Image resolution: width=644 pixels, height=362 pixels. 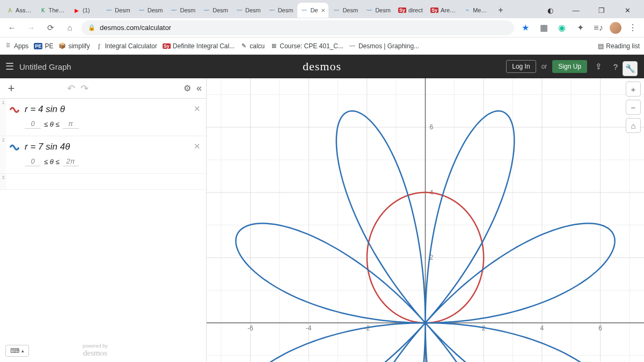 What do you see at coordinates (322, 67) in the screenshot?
I see `app-header: ☰ Untitled Graph desmos Log In or Sign U…` at bounding box center [322, 67].